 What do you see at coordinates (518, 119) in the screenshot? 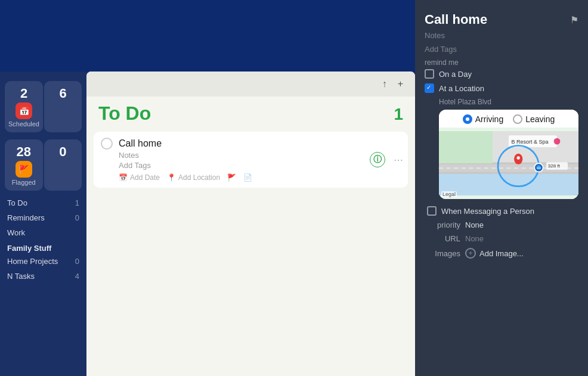
I see `leaving-radio` at bounding box center [518, 119].